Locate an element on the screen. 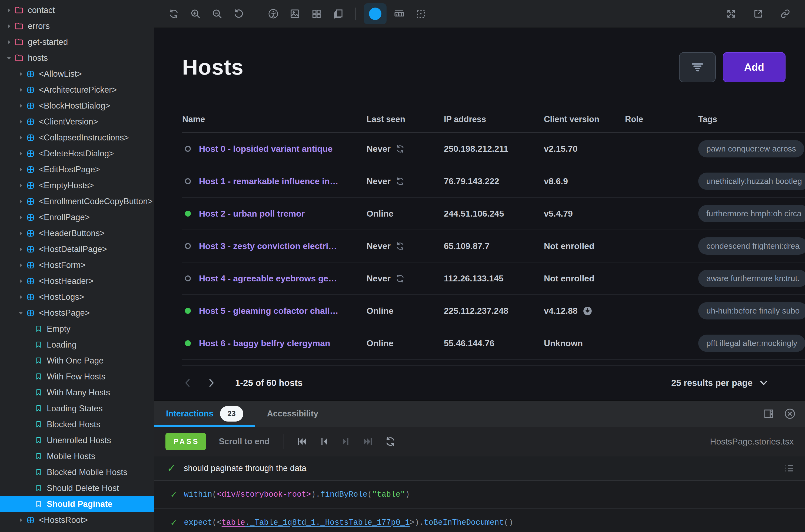 The width and height of the screenshot is (805, 532). sidebar-item-errors: errors is located at coordinates (77, 26).